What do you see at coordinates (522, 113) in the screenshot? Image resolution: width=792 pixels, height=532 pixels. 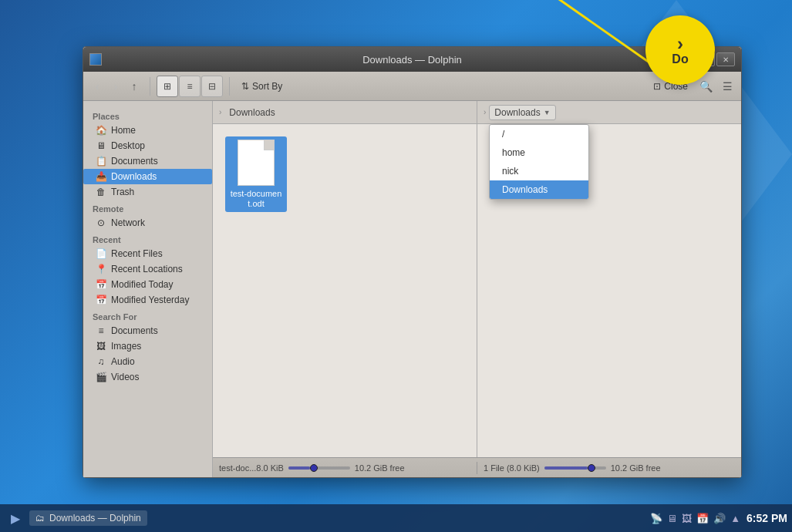 I see `right-breadcrumb-downloads: Downloads ▼` at bounding box center [522, 113].